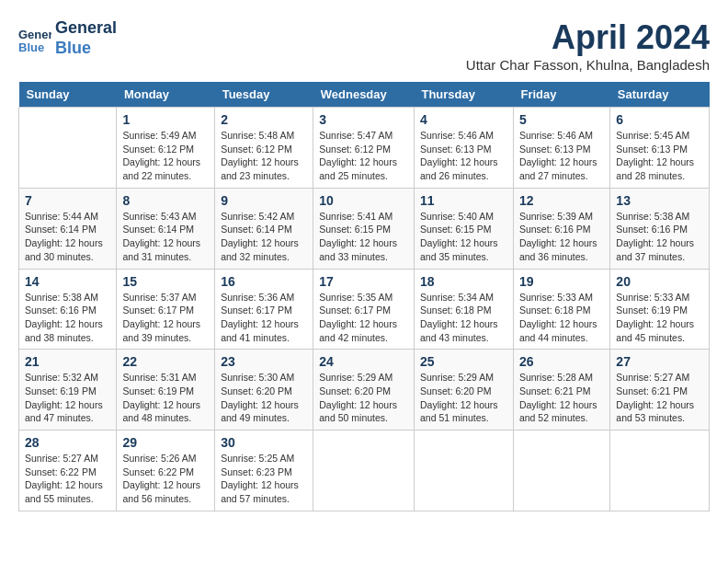  What do you see at coordinates (68, 237) in the screenshot?
I see `day-info: Sunrise: 5:44 AM Sunset: 6:14 PM Dayligh…` at bounding box center [68, 237].